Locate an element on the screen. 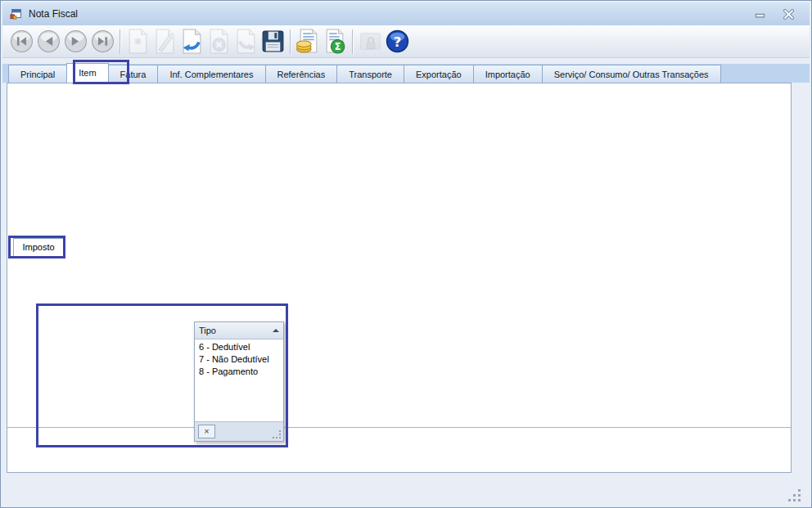 The width and height of the screenshot is (812, 508). tab-principal: Principal is located at coordinates (38, 74).